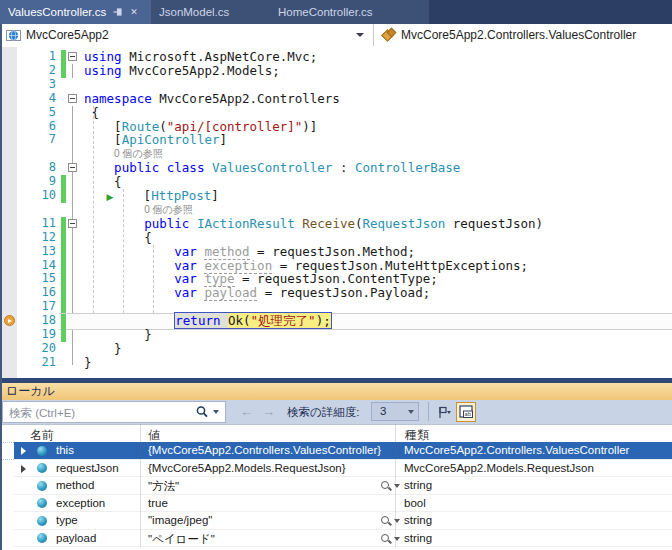  What do you see at coordinates (99, 413) in the screenshot?
I see `search-input` at bounding box center [99, 413].